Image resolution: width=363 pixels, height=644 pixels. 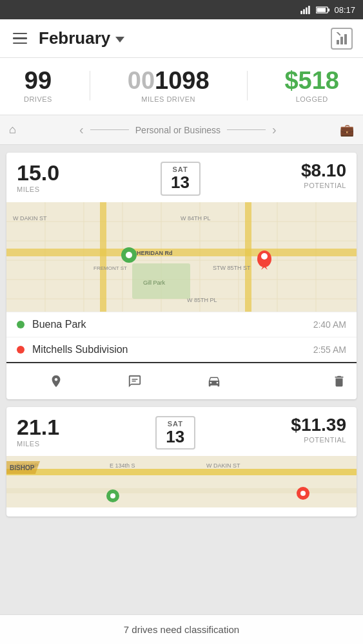 What do you see at coordinates (330, 325) in the screenshot?
I see `start-location-time-1: 2:40 AM` at bounding box center [330, 325].